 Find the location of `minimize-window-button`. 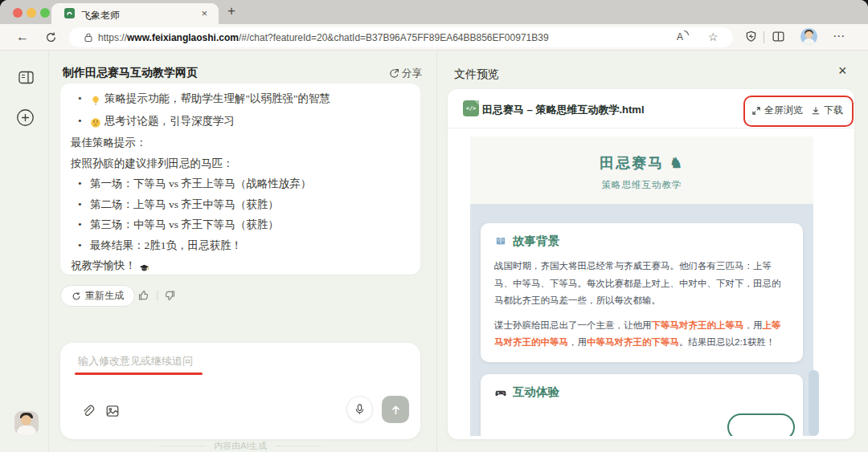

minimize-window-button is located at coordinates (31, 13).